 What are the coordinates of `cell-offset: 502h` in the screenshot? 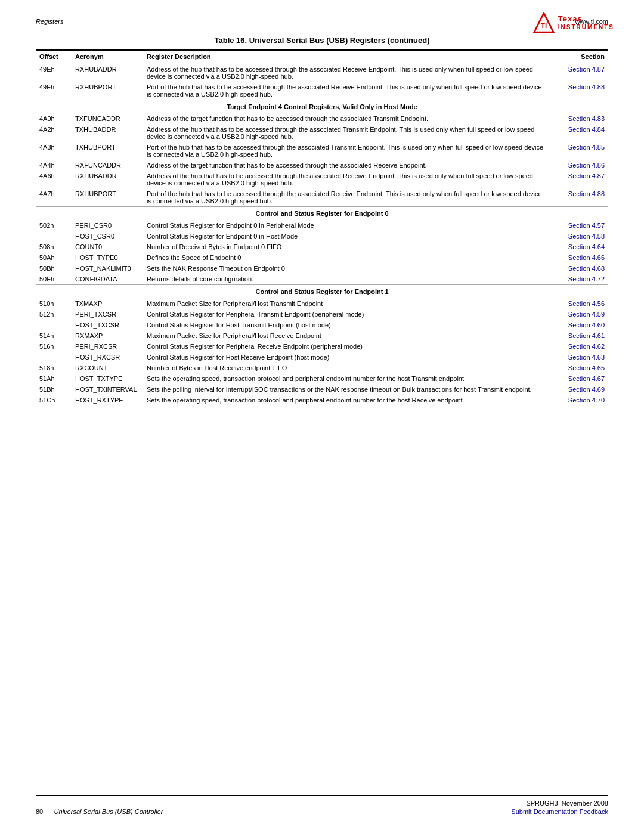 It's located at (54, 225).